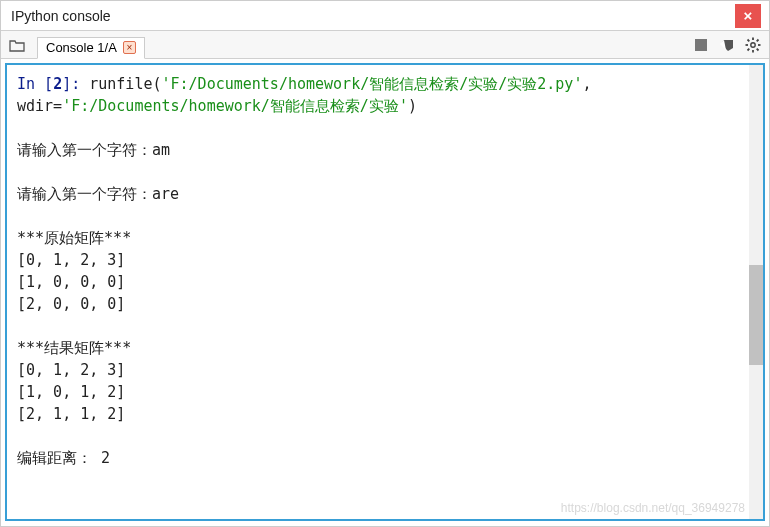 The height and width of the screenshot is (527, 770). What do you see at coordinates (385, 16) in the screenshot?
I see `title-bar: IPython console ×` at bounding box center [385, 16].